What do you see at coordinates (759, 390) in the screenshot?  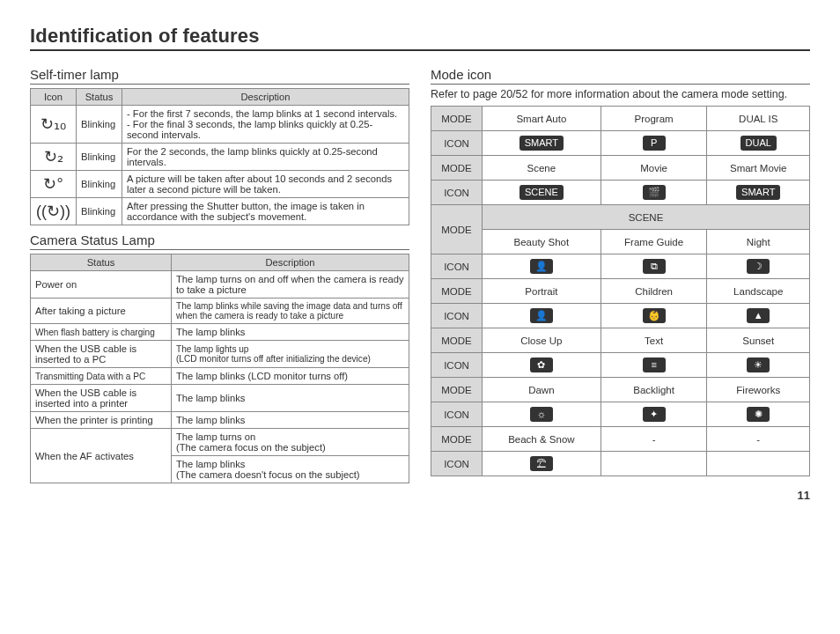 I see `mode-name: Fireworks` at bounding box center [759, 390].